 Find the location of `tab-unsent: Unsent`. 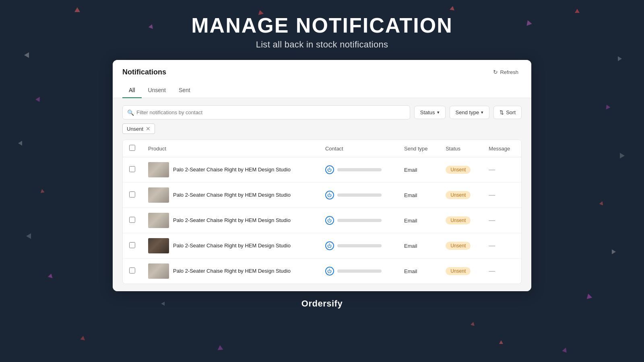

tab-unsent: Unsent is located at coordinates (157, 90).